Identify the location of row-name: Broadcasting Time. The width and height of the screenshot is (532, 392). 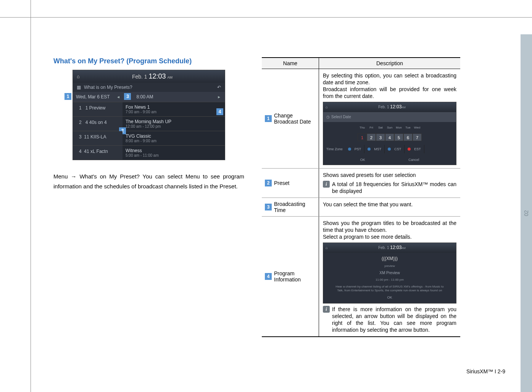
(295, 207).